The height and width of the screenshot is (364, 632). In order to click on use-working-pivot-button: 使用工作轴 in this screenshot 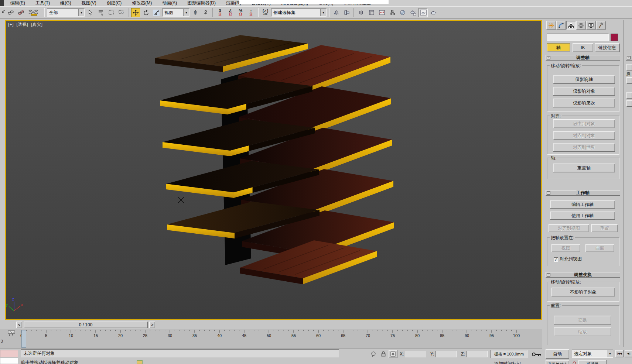, I will do `click(583, 216)`.